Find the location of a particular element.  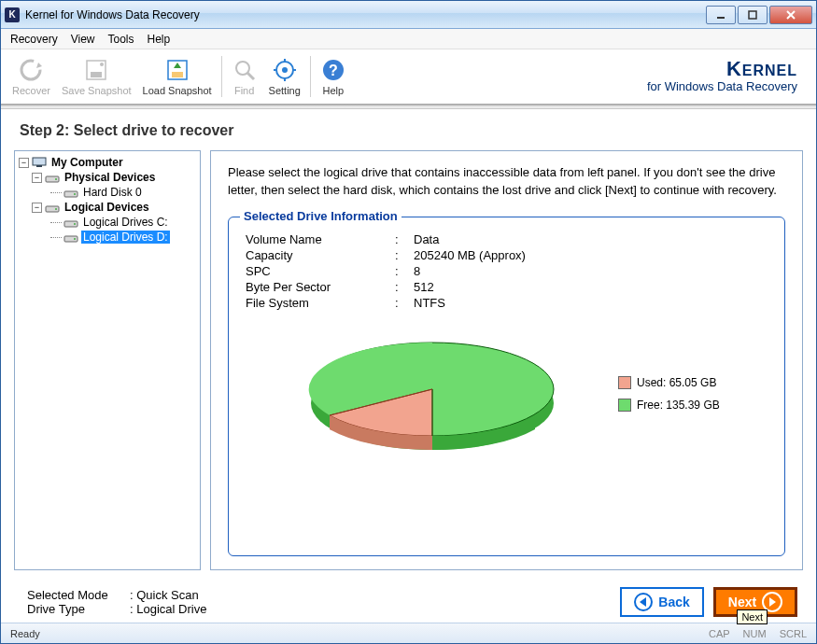

footer-info: Selected Mode: Quick Scan Drive Type: Lo… is located at coordinates (117, 602).